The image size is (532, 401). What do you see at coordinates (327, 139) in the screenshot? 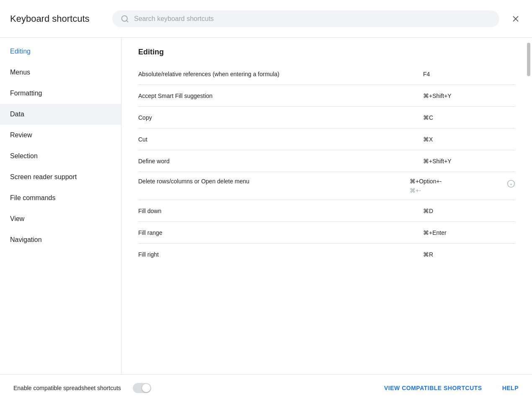
I see `shortcut-row: Cut ⌘X` at bounding box center [327, 139].